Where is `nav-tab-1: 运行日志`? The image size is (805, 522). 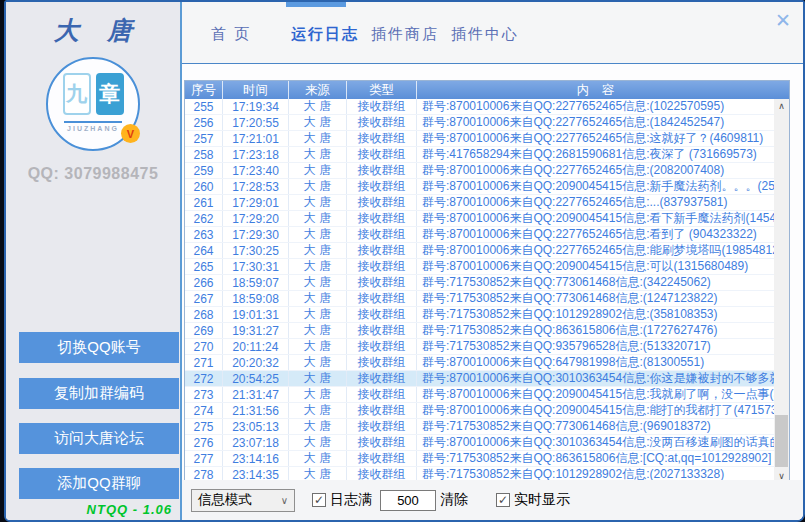 nav-tab-1: 运行日志 is located at coordinates (325, 34).